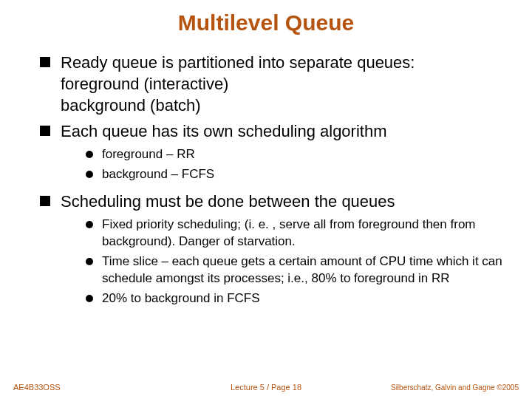 This screenshot has height=399, width=532. I want to click on bullet-text: foreground (interactive), so click(286, 84).